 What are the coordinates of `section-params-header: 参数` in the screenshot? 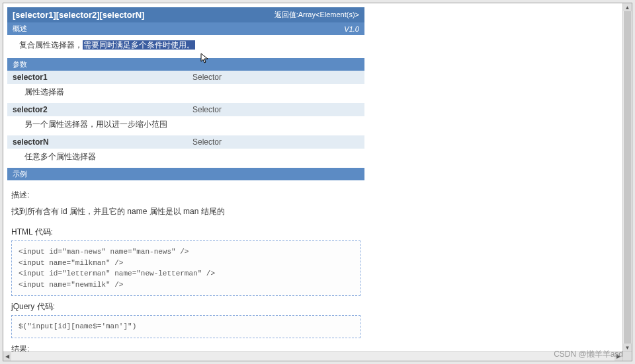 It's located at (186, 65).